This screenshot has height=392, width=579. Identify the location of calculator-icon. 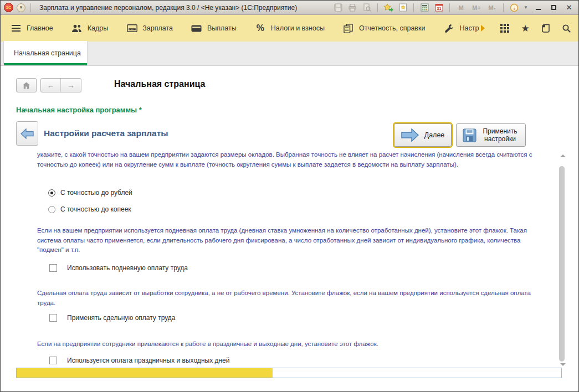
(424, 8).